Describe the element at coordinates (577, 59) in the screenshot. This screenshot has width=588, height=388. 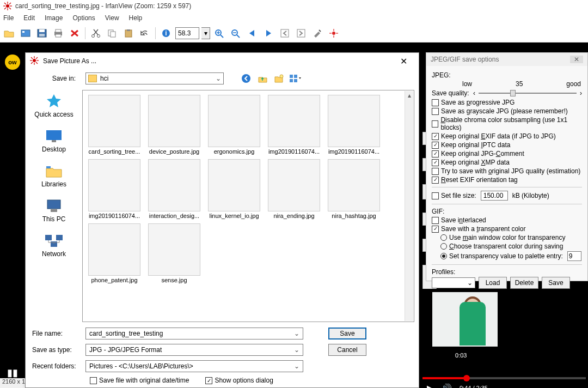
I see `options-close-icon: ✕` at that location.